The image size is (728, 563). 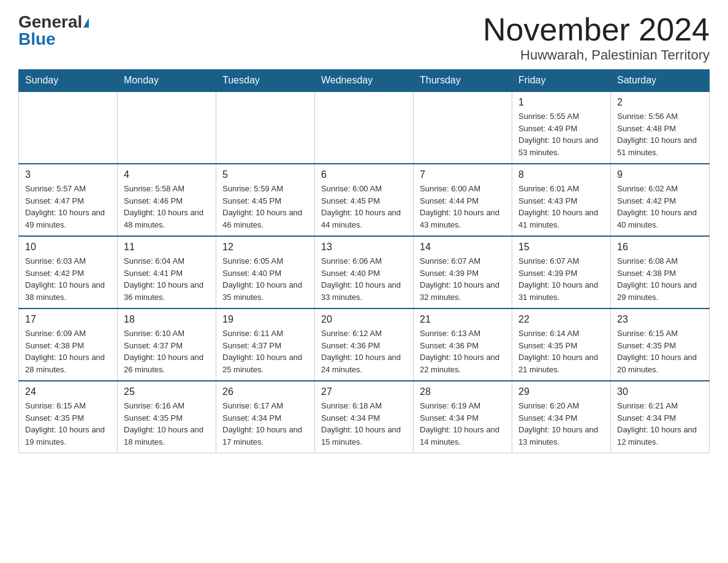 I want to click on calendar-cell: 18Sunrise: 6:10 AM Sunset: 4:37 PM Dayli…, so click(x=167, y=345).